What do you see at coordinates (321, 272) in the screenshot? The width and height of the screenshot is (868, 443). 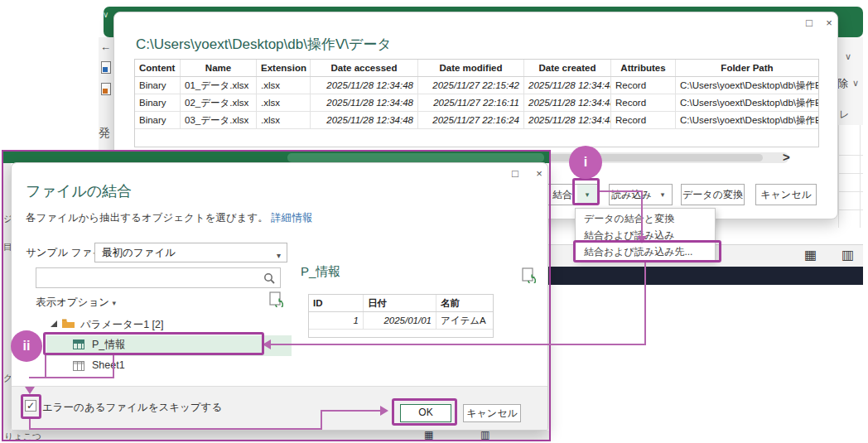 I see `preview-title: P_情報` at bounding box center [321, 272].